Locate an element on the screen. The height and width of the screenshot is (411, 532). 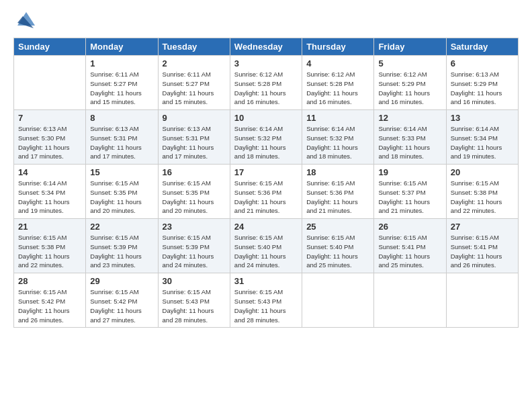
day-number: 4 is located at coordinates (338, 63).